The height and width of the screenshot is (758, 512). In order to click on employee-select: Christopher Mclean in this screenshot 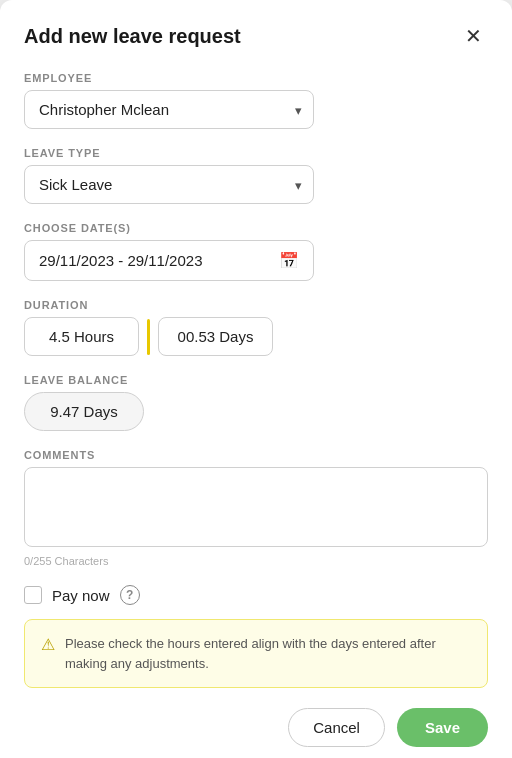, I will do `click(169, 110)`.